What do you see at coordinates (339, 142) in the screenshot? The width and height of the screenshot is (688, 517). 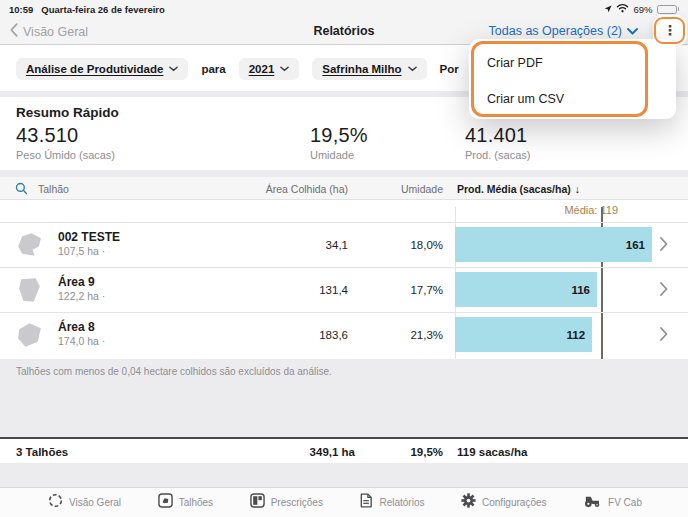 I see `stat-moisture: 19,5% Umidade` at bounding box center [339, 142].